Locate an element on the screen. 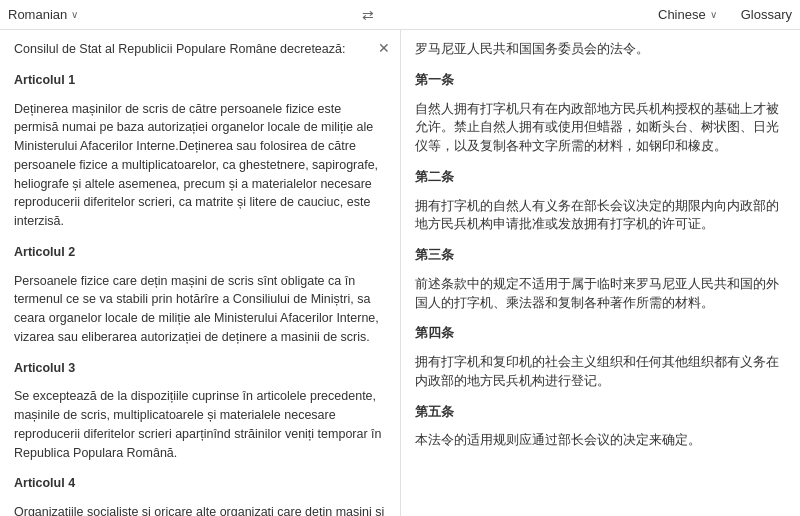 Image resolution: width=800 pixels, height=516 pixels. left-language-selector: Romanian ∨ is located at coordinates (43, 14).